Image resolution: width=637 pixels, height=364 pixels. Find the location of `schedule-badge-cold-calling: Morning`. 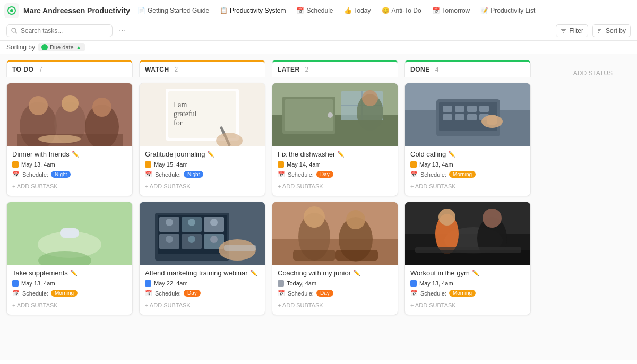

schedule-badge-cold-calling: Morning is located at coordinates (462, 174).